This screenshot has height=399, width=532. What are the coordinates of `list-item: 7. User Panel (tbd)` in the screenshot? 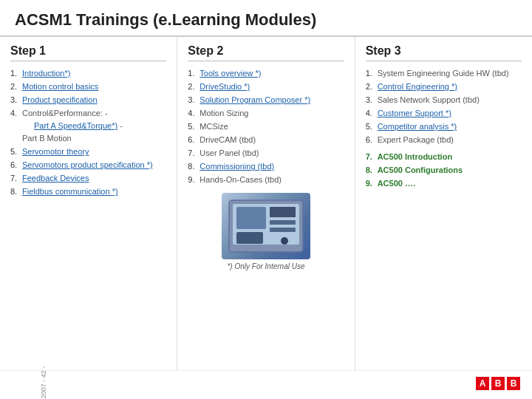 It's located at (266, 154).